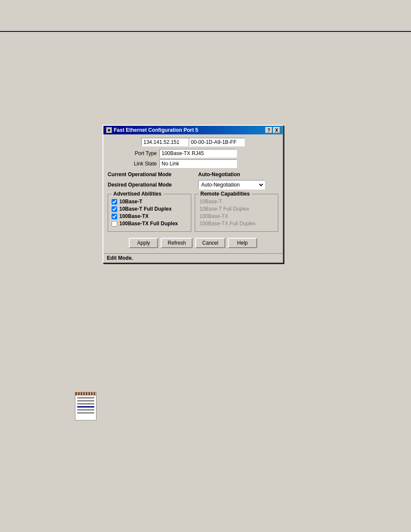 This screenshot has height=532, width=411. What do you see at coordinates (120, 258) in the screenshot?
I see `status-text: Edit Mode.` at bounding box center [120, 258].